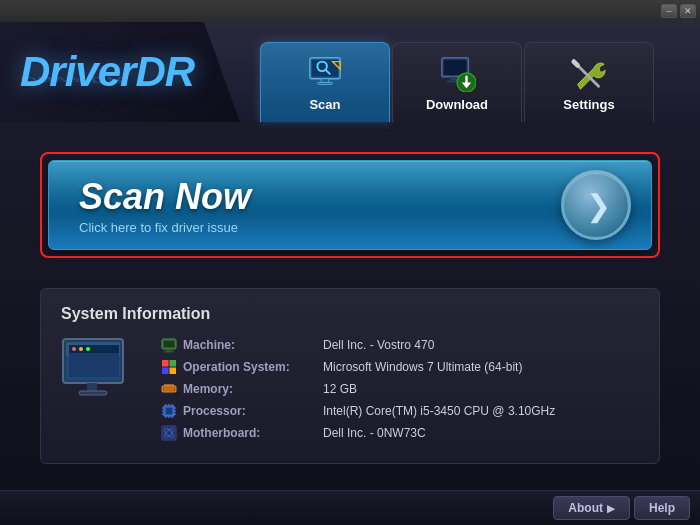 The height and width of the screenshot is (525, 700). What do you see at coordinates (350, 508) in the screenshot?
I see `bottom-bar: About ▶ Help` at bounding box center [350, 508].